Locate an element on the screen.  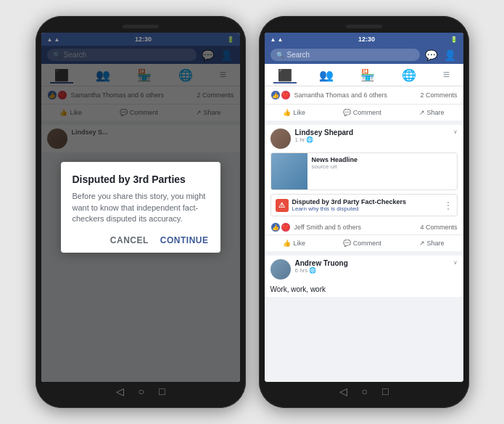
public-icon-3-right: 🌐 is located at coordinates (313, 270).